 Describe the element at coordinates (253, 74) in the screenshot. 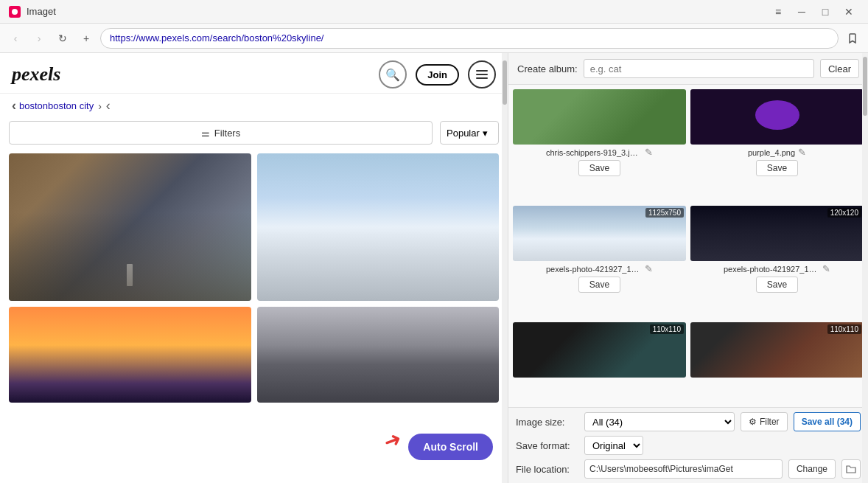

I see `pexels-header: pexels 🔍 Join` at that location.